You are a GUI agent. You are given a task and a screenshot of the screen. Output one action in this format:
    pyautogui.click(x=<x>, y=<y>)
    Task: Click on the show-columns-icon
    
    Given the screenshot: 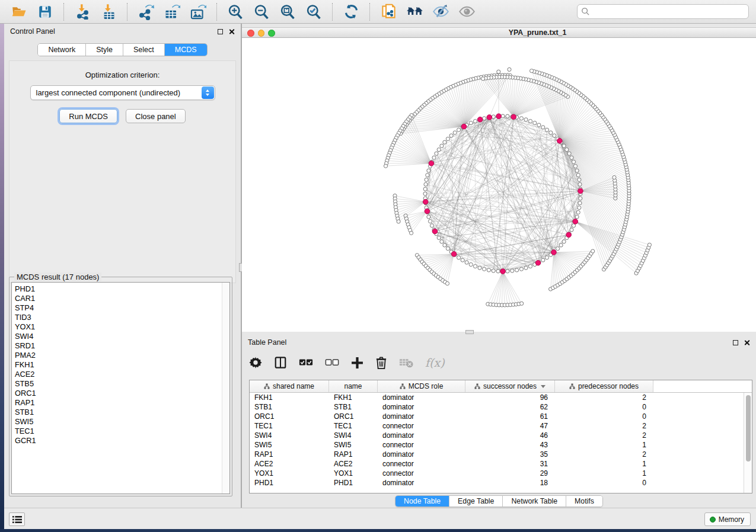 What is the action you would take?
    pyautogui.click(x=280, y=363)
    